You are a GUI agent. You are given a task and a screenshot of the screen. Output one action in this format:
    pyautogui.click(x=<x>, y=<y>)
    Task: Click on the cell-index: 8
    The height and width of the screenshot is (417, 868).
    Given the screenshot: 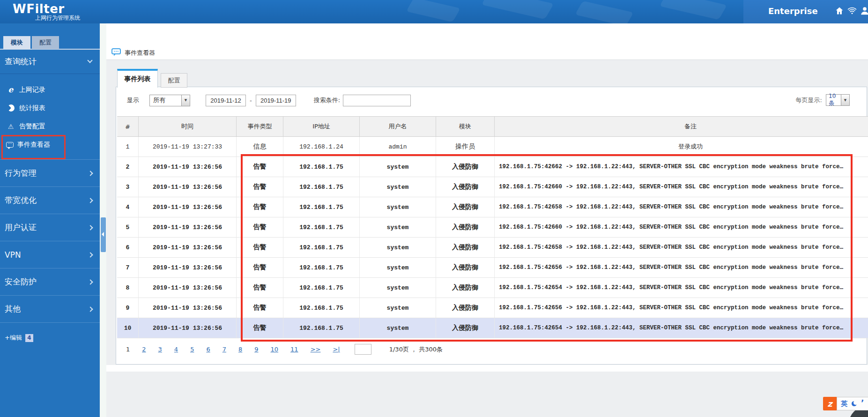 What is the action you would take?
    pyautogui.click(x=128, y=288)
    